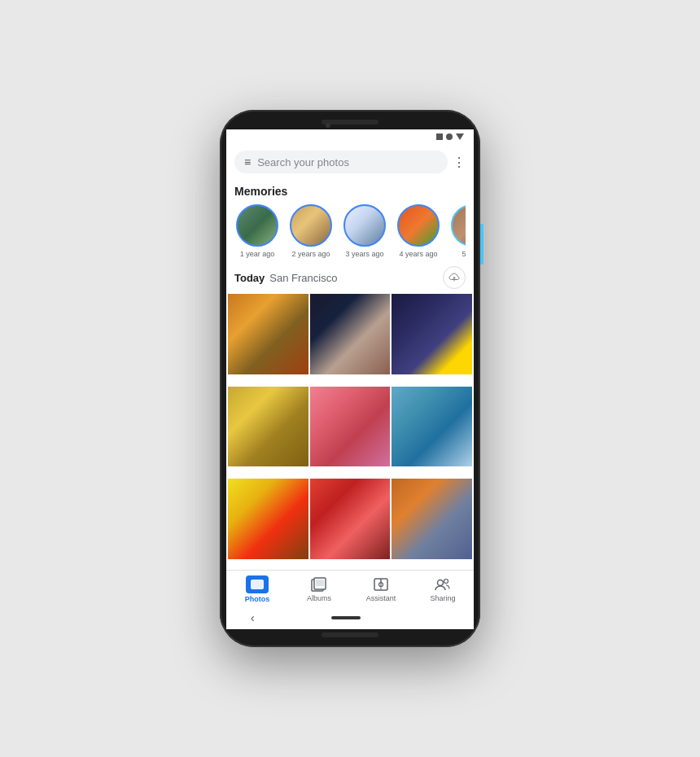  Describe the element at coordinates (353, 278) in the screenshot. I see `today-location: San Francisco` at that location.